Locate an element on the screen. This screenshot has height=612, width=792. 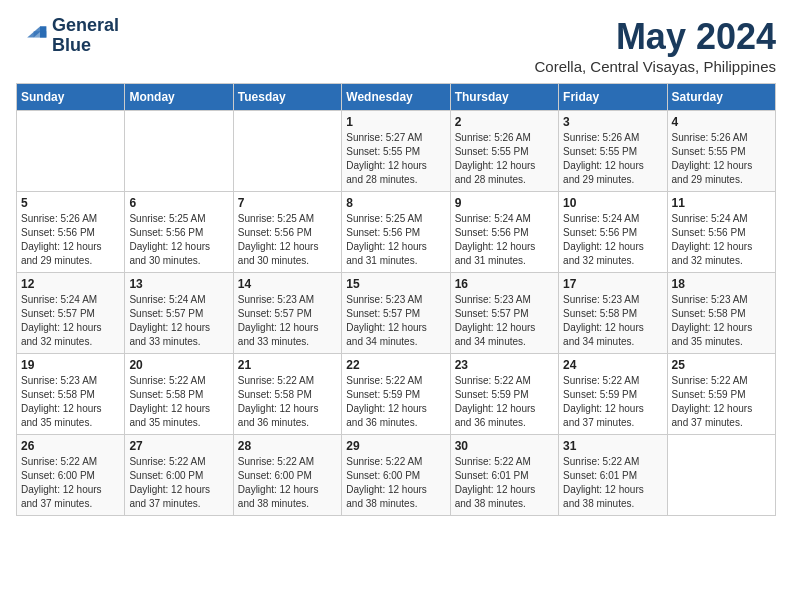
logo-text: General Blue is located at coordinates (86, 36).